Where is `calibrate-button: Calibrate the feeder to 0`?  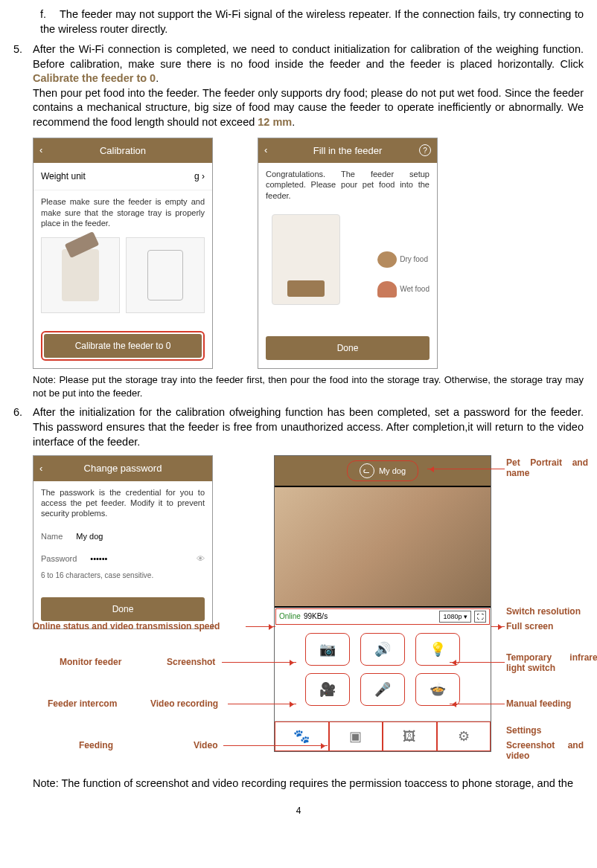
calibrate-button: Calibrate the feeder to 0 is located at coordinates (123, 346).